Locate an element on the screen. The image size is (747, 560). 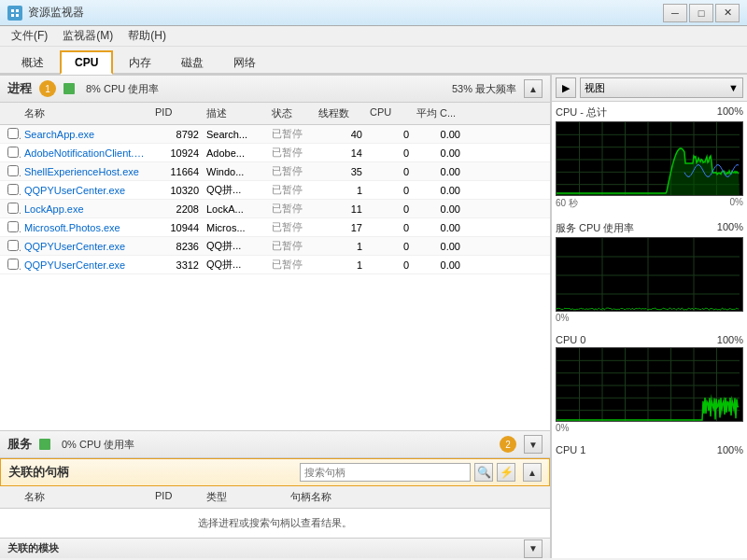
tab-cpu: CPU is located at coordinates (86, 63).